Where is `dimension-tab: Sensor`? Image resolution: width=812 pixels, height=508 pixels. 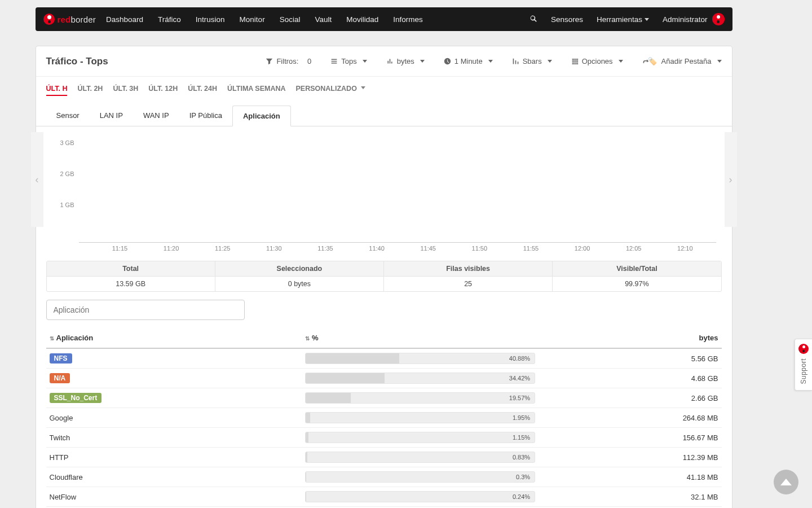 dimension-tab: Sensor is located at coordinates (68, 116).